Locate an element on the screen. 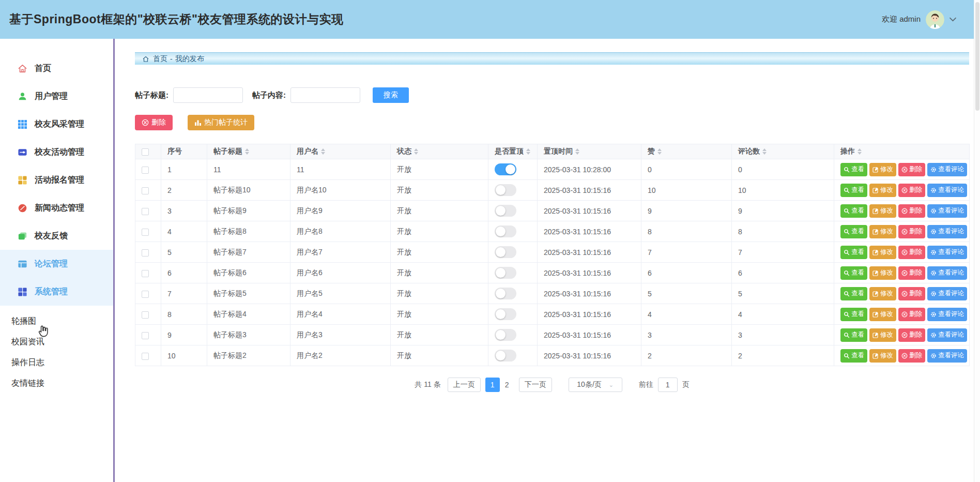 The height and width of the screenshot is (482, 980). scrollbar is located at coordinates (977, 241).